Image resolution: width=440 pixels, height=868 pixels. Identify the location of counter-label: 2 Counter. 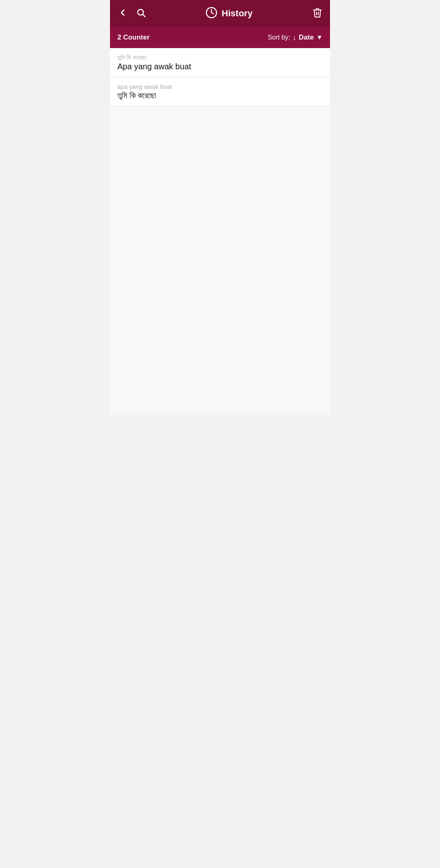
(134, 37).